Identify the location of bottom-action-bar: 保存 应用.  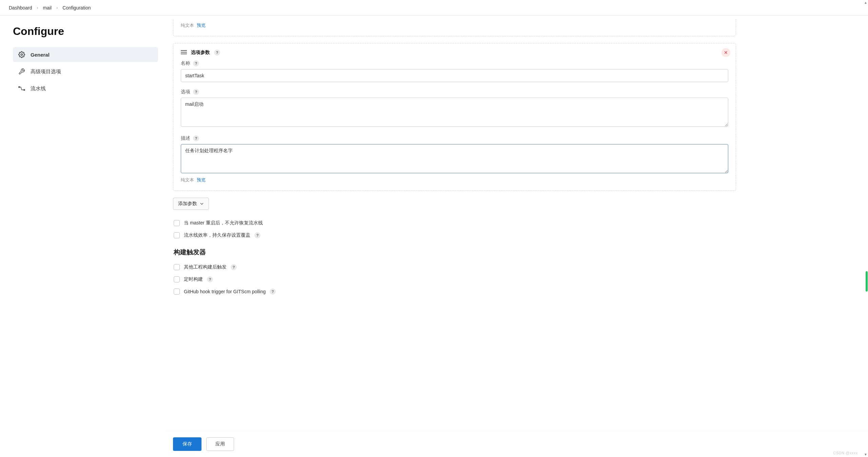
(517, 444).